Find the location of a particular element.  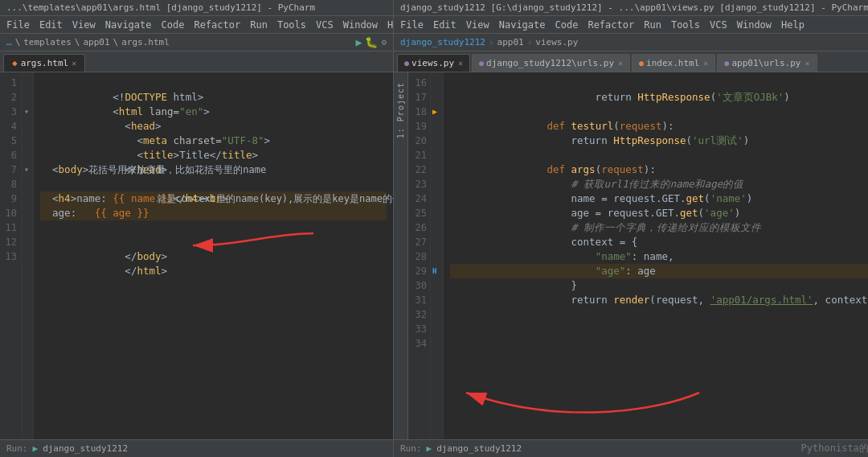

rmenu-run: Run is located at coordinates (653, 25).